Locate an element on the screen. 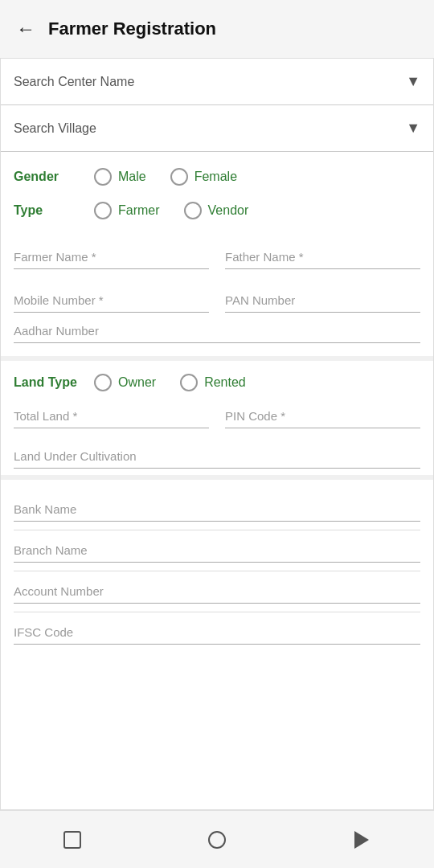  farmer-name-input is located at coordinates (111, 257).